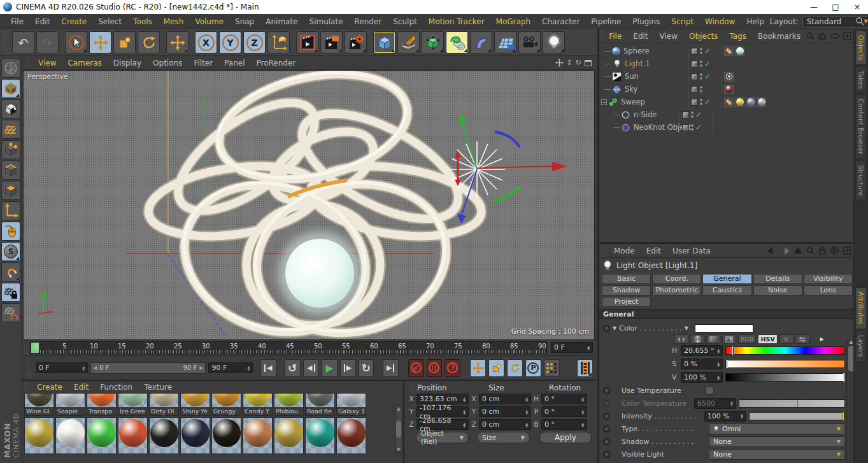 This screenshot has width=868, height=463. What do you see at coordinates (174, 22) in the screenshot?
I see `menu-mesh: Mesh` at bounding box center [174, 22].